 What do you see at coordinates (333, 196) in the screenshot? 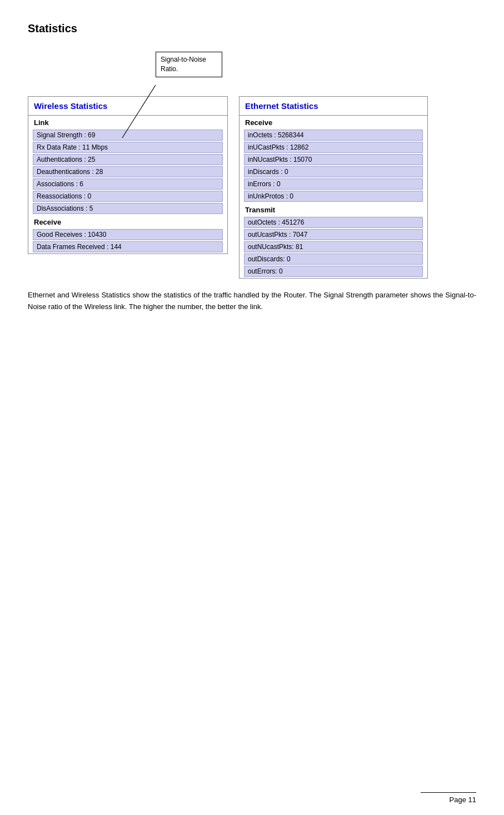
I see `stat-row: inUnkProtos : 0` at bounding box center [333, 196].